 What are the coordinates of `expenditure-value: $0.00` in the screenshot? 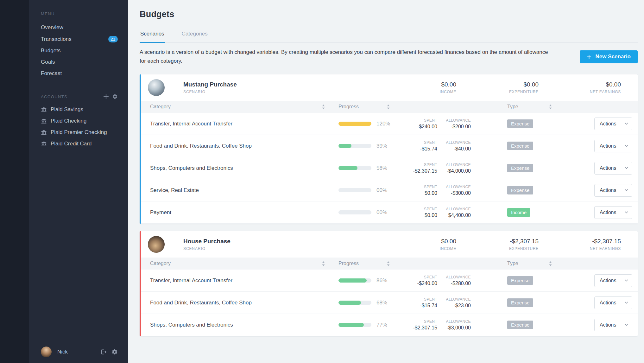 It's located at (497, 85).